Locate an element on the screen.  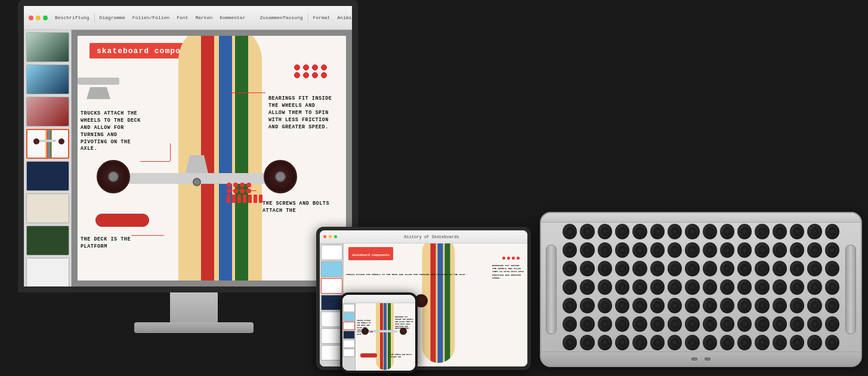
tablet-slide-title: skateboard components is located at coordinates (371, 254).